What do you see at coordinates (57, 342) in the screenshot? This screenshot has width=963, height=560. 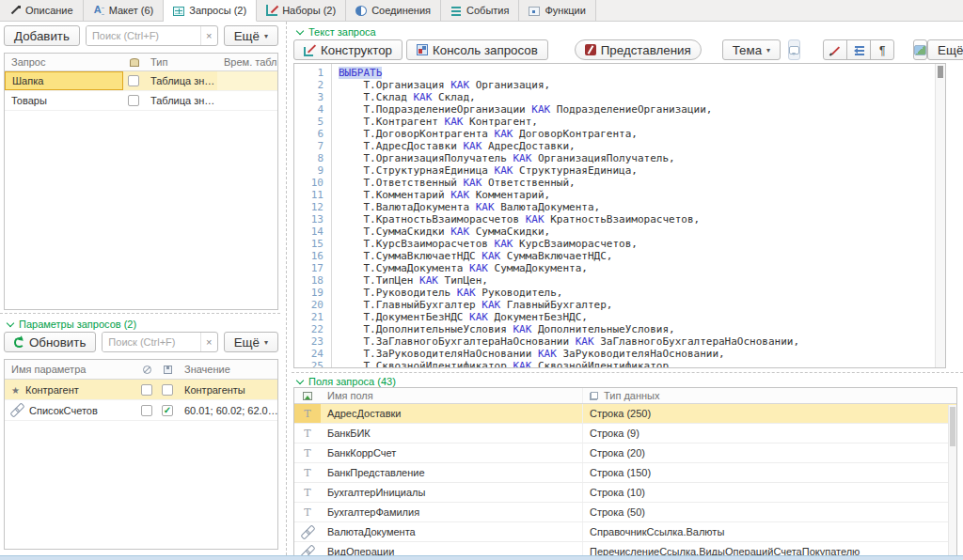 I see `refresh-label: Обновить` at bounding box center [57, 342].